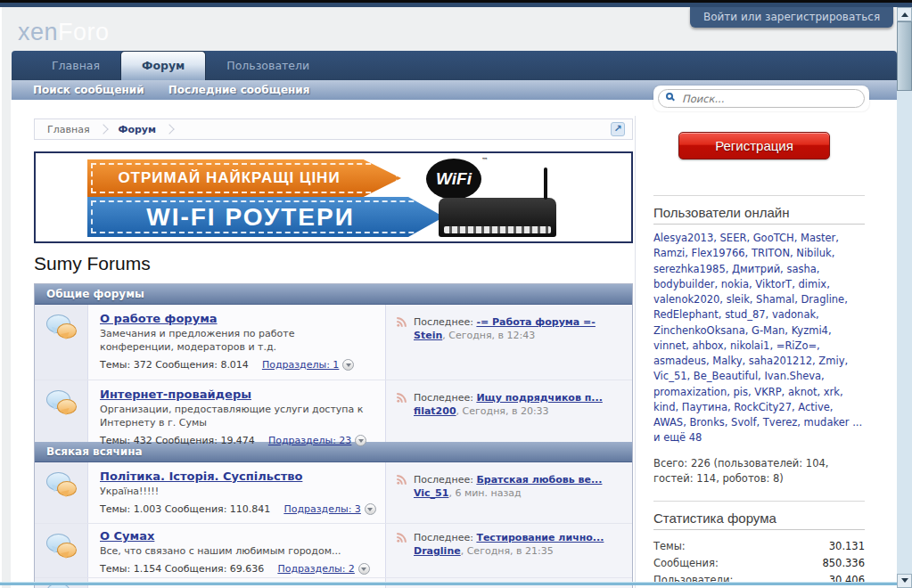  What do you see at coordinates (538, 397) in the screenshot?
I see `last-post-title-link: Ищу подрядчиков п...` at bounding box center [538, 397].